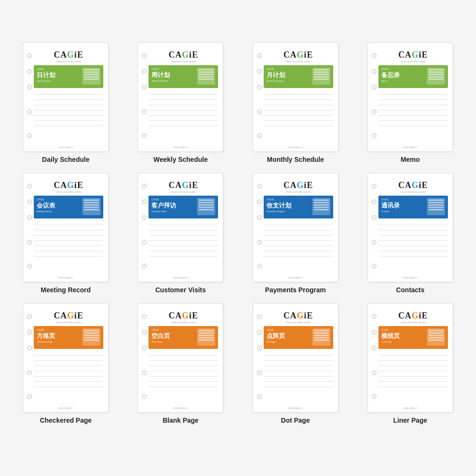 The width and height of the screenshot is (476, 476). Describe the element at coordinates (183, 207) in the screenshot. I see `cover-block: CAGIE客户拜访Customer Visits` at that location.